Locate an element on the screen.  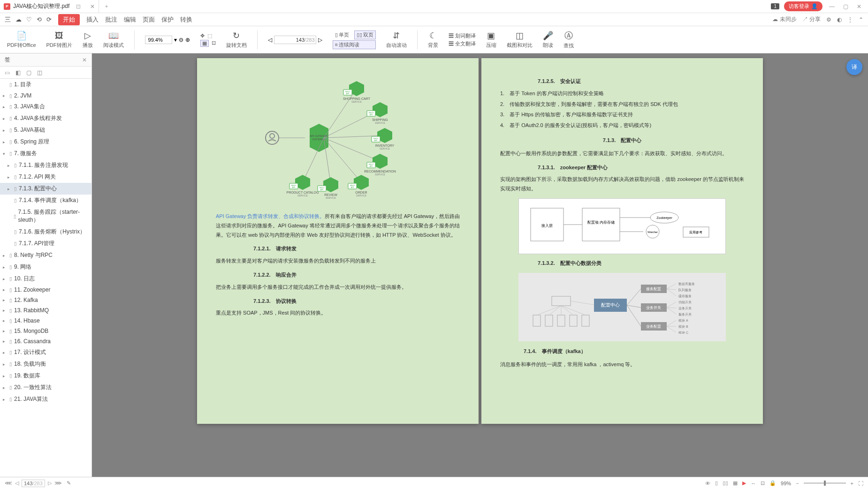
outline-item: ▸▯18. 负载均衡 is located at coordinates (46, 364).